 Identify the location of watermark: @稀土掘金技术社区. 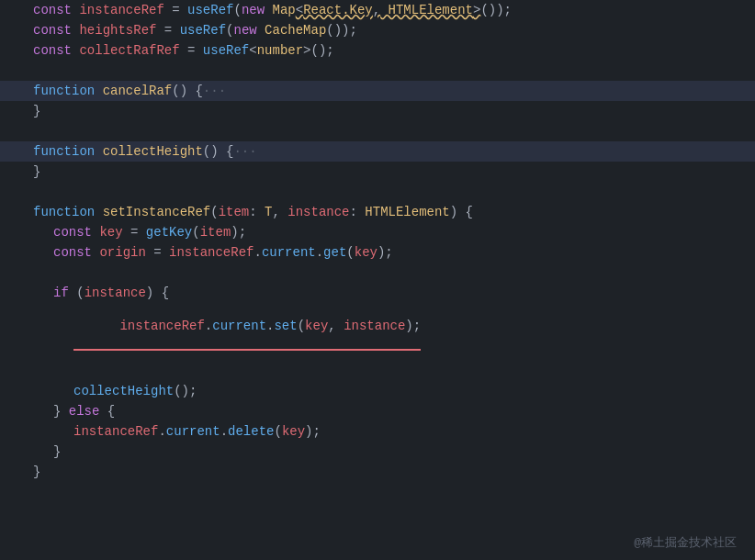
(685, 543).